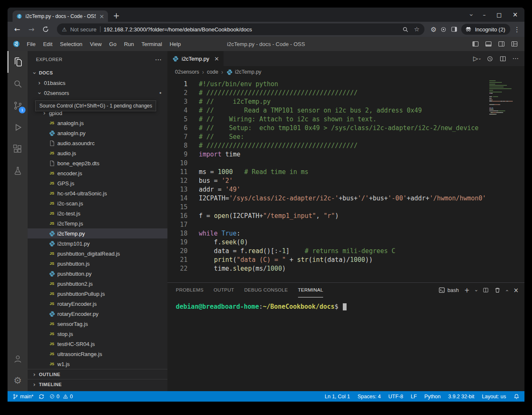 This screenshot has width=532, height=415. Describe the element at coordinates (98, 213) in the screenshot. I see `file-i2c-test-js: JSi2c-test.js` at that location.